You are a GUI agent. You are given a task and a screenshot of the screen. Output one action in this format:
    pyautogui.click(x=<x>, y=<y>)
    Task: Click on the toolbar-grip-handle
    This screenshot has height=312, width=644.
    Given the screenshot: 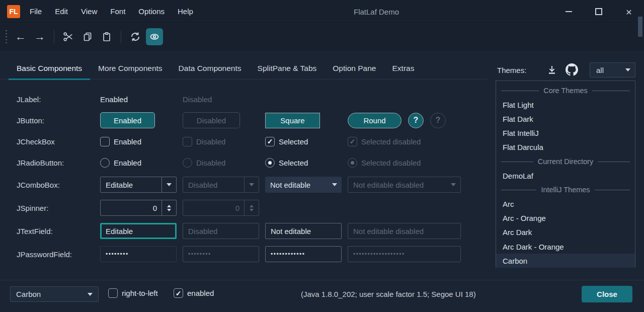 What is the action you would take?
    pyautogui.click(x=6, y=37)
    